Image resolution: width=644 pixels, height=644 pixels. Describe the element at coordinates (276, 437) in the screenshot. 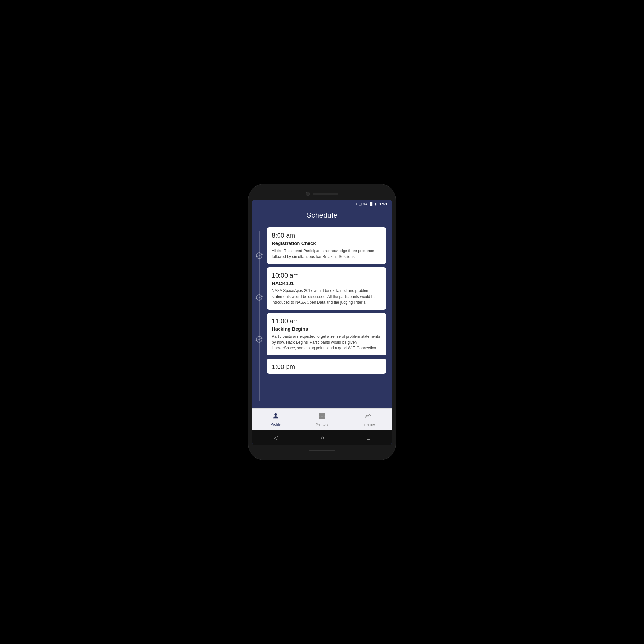

I see `android-back-button: ◁` at that location.